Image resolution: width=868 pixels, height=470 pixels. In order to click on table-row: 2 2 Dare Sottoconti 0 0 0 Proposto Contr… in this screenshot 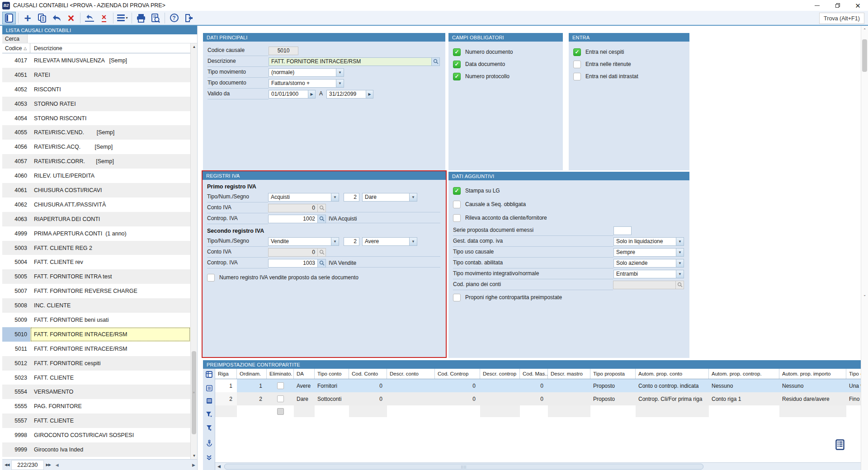, I will do `click(542, 399)`.